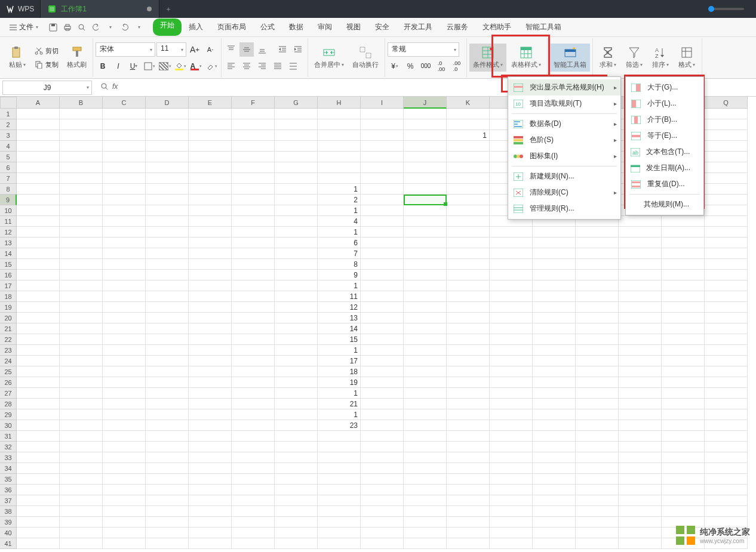 The height and width of the screenshot is (552, 756). What do you see at coordinates (425, 146) in the screenshot?
I see `cell-J4` at bounding box center [425, 146].